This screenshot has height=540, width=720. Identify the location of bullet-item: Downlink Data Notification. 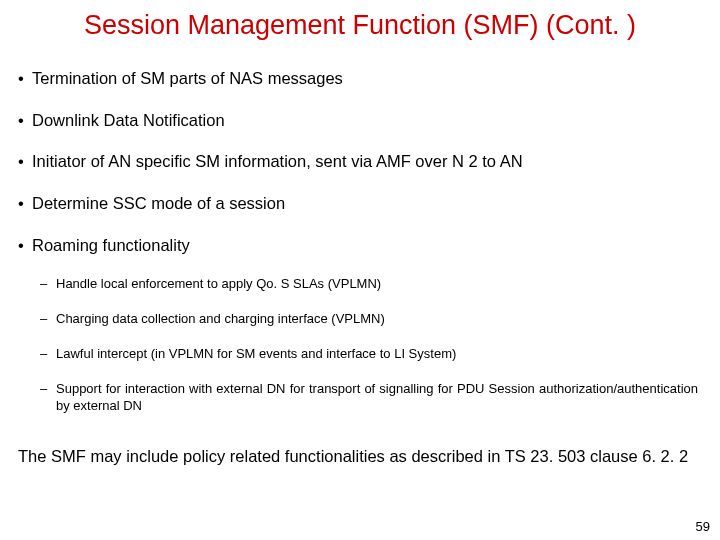
(360, 120).